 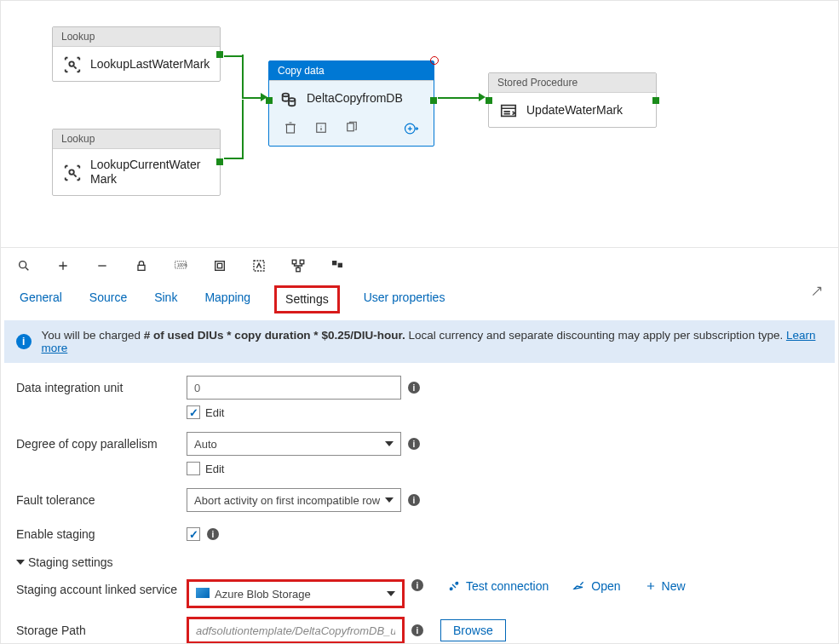 What do you see at coordinates (572, 83) in the screenshot?
I see `node-header: Stored Procedure` at bounding box center [572, 83].